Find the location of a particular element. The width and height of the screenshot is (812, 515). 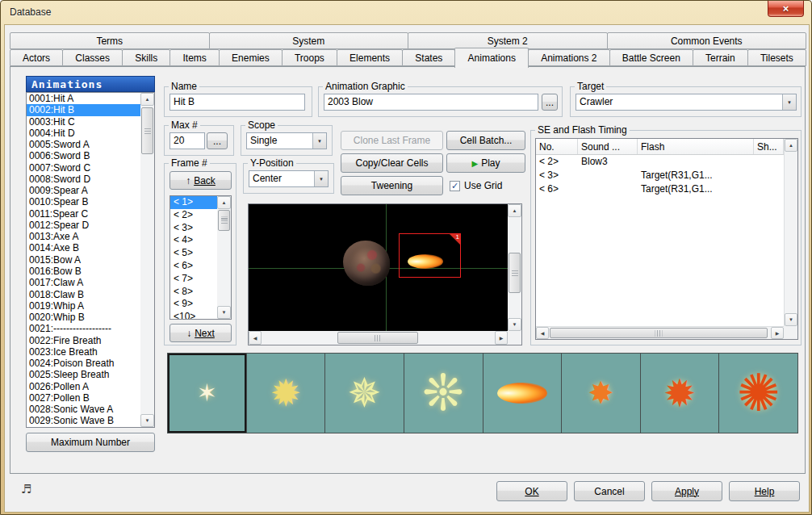

animation-list-item: 0016:Bow B is located at coordinates (84, 271).